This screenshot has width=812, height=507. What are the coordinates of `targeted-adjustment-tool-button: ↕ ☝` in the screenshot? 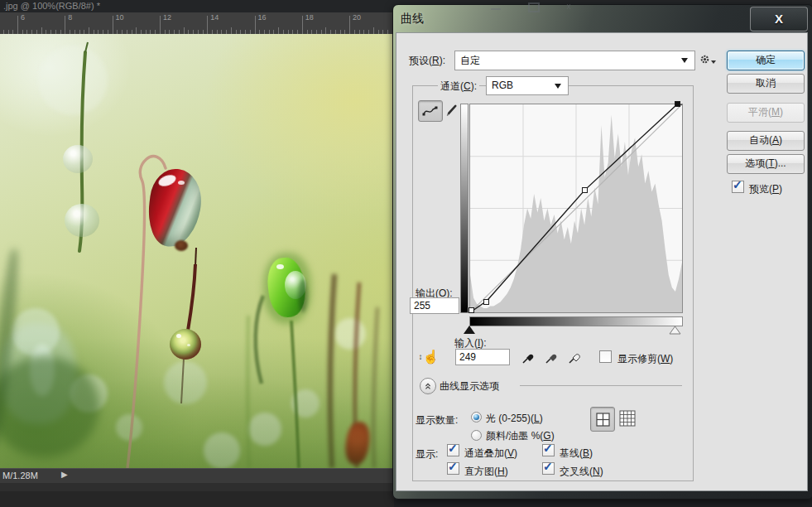 It's located at (429, 356).